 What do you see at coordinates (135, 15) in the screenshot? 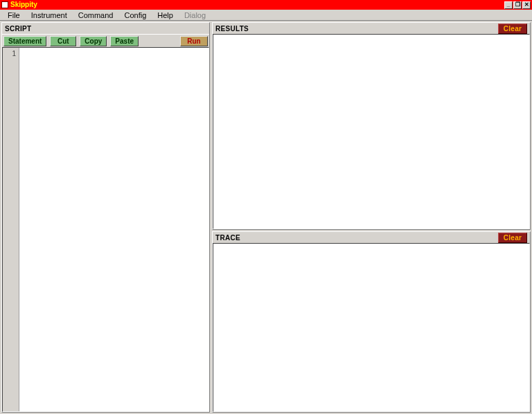
I see `menu-config: Config` at bounding box center [135, 15].